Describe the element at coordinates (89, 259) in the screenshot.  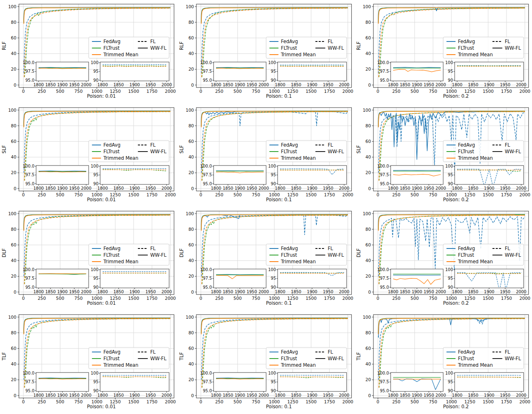
I see `subplot-dlf-poison-0-01: 0250500750100012501500175020000204060801…` at that location.